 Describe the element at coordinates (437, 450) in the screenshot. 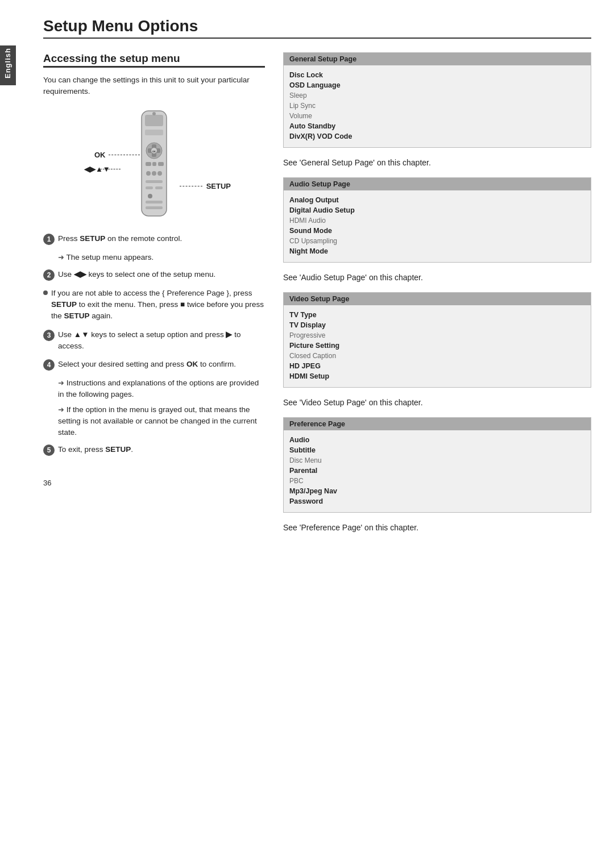

I see `item-subtitle: Subtitle` at that location.